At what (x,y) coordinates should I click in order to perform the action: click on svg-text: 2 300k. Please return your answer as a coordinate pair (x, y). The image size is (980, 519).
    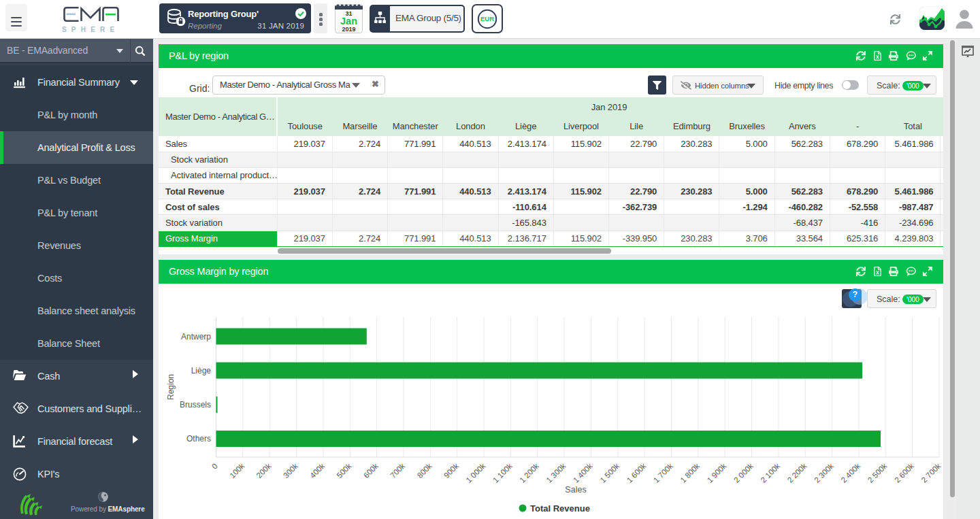
    Looking at the image, I should click on (823, 473).